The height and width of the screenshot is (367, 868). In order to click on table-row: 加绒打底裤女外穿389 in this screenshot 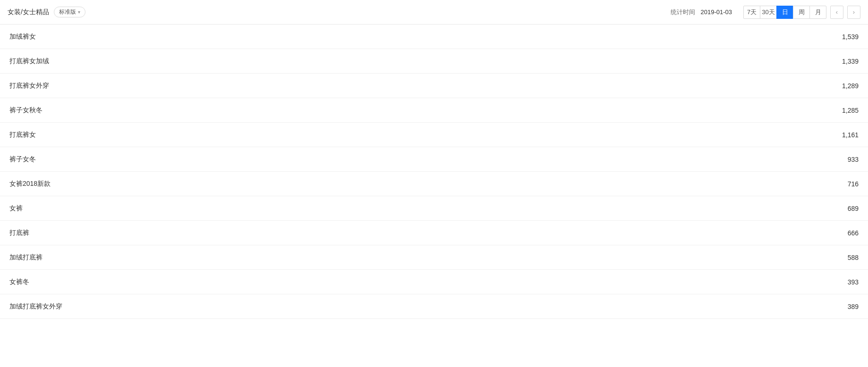, I will do `click(434, 307)`.